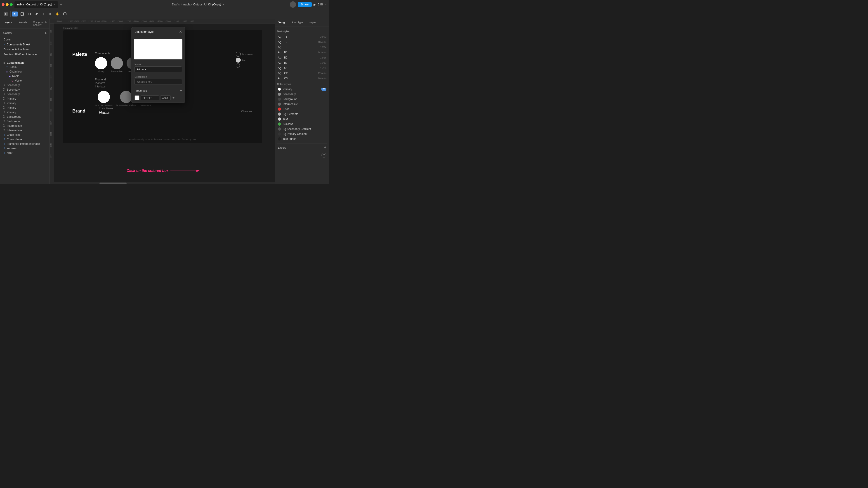 This screenshot has width=868, height=488. What do you see at coordinates (25, 153) in the screenshot?
I see `layer-error: T error` at bounding box center [25, 153].